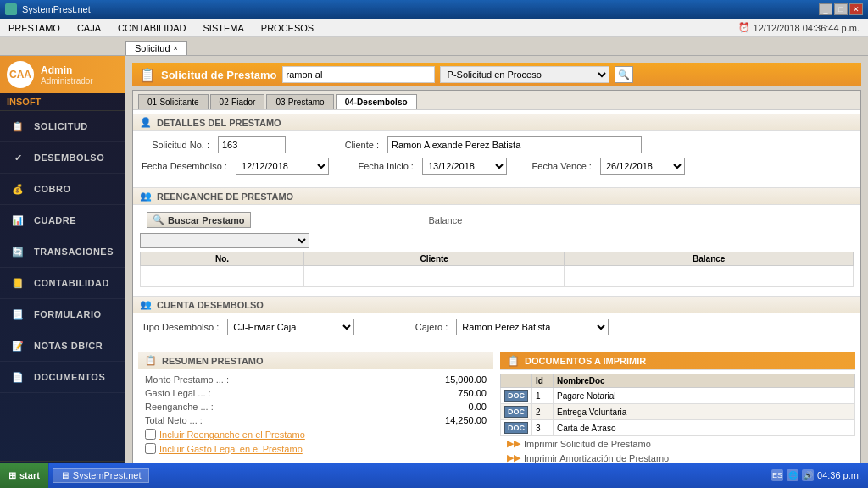 The image size is (868, 488). I want to click on reenganche-header: 👥 REENGANCHE DE PRESTAMO, so click(497, 197).